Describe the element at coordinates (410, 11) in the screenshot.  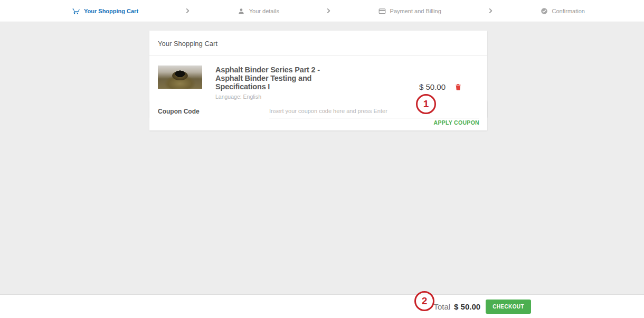
I see `stepper-item-payment-billing: Payment and Billing` at that location.